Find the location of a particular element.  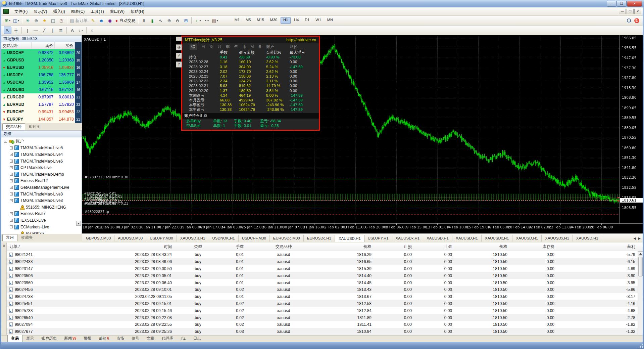

scroll-up-button is located at coordinates (640, 254).